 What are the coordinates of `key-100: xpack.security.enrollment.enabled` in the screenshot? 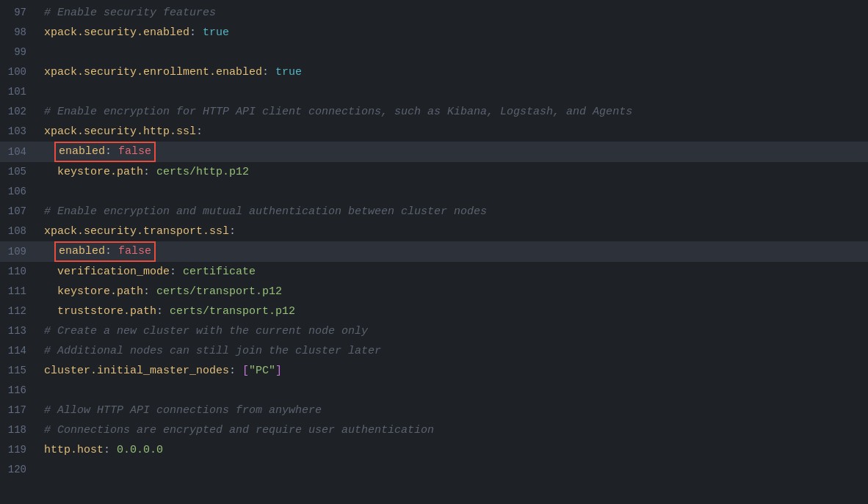 It's located at (153, 72).